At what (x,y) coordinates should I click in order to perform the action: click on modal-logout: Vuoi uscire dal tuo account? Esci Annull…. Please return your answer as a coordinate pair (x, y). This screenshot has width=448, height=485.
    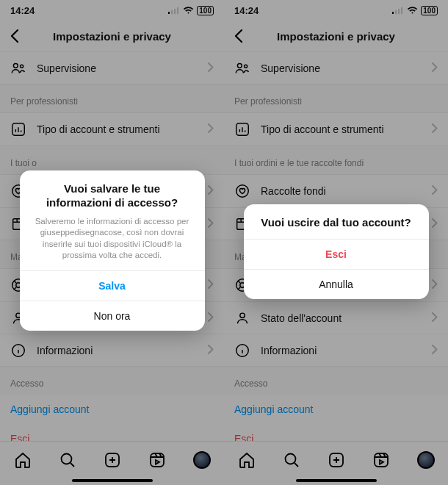
    Looking at the image, I should click on (336, 251).